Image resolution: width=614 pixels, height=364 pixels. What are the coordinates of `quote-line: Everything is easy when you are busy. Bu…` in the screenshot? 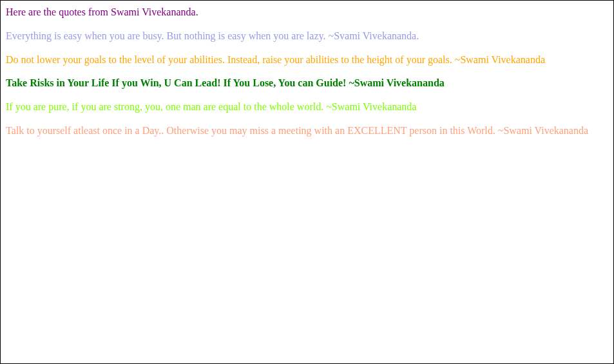 It's located at (307, 36).